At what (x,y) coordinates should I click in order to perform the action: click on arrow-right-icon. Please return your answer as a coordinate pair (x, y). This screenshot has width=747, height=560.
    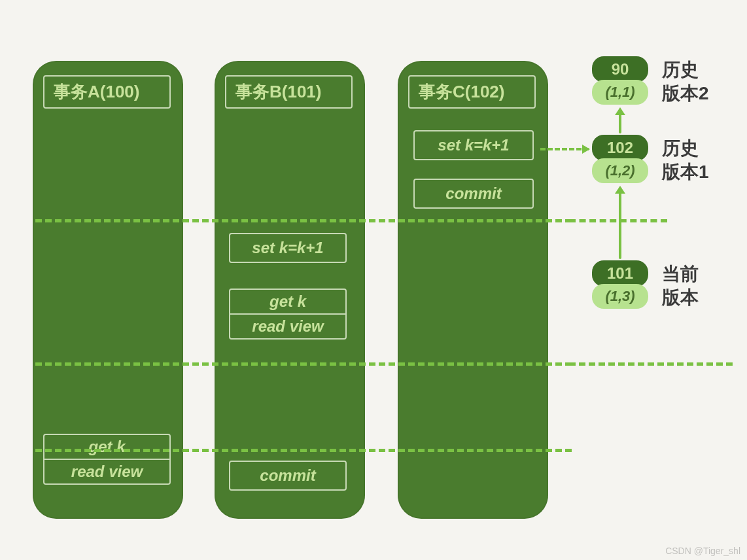
    Looking at the image, I should click on (565, 149).